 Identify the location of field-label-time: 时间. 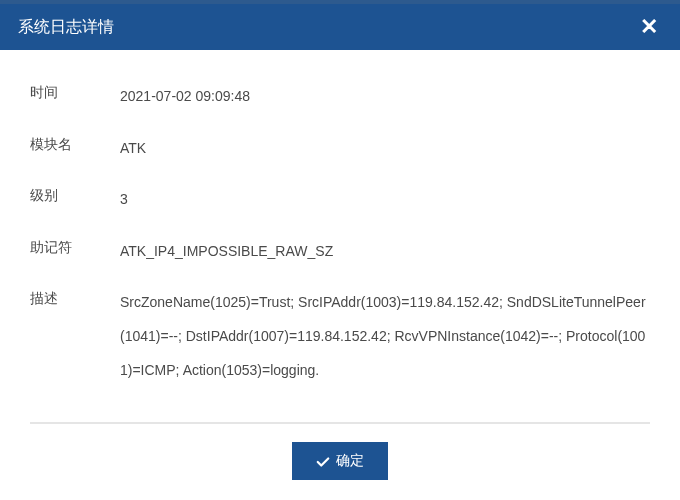
(75, 92).